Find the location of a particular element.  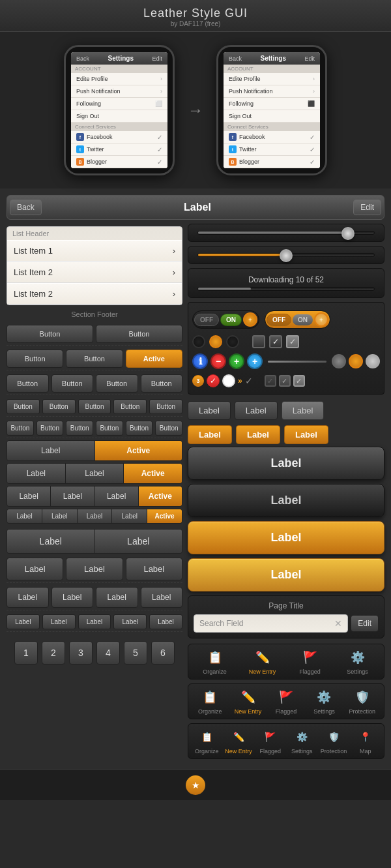

seg-1-label: Label is located at coordinates (51, 451).